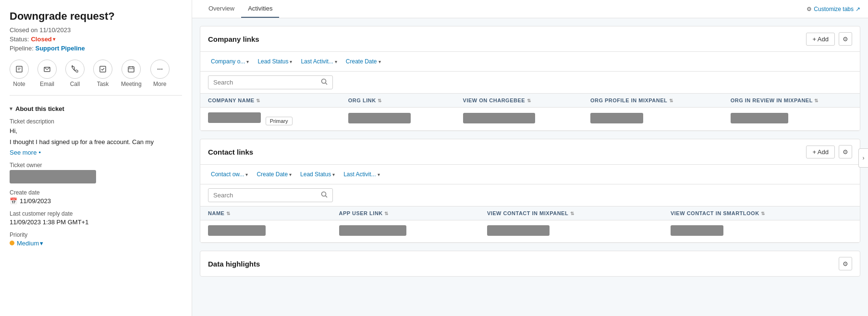 The width and height of the screenshot is (868, 316). Describe the element at coordinates (19, 69) in the screenshot. I see `note-icon` at that location.